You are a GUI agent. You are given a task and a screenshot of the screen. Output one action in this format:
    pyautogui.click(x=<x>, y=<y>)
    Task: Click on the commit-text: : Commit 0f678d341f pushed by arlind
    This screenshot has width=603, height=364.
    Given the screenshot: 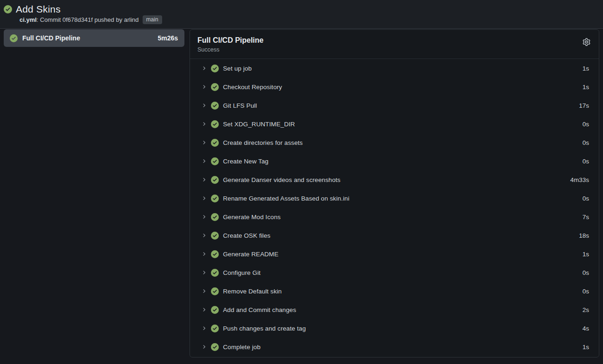 What is the action you would take?
    pyautogui.click(x=88, y=20)
    